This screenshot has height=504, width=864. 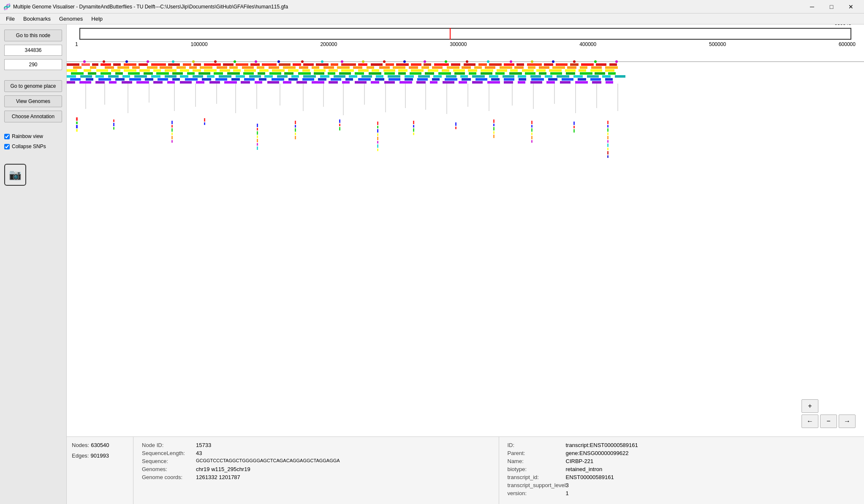 I want to click on rainbow-view-label: Rainbow view, so click(x=27, y=136).